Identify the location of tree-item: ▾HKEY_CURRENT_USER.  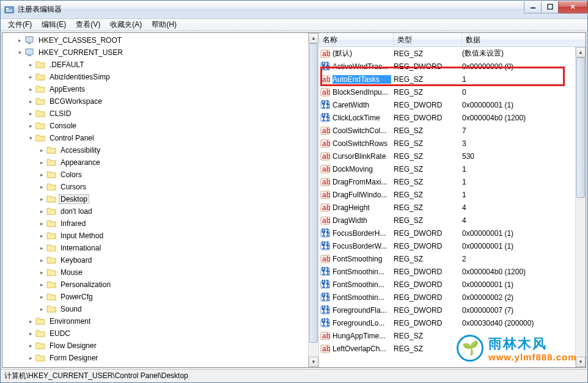
(161, 53).